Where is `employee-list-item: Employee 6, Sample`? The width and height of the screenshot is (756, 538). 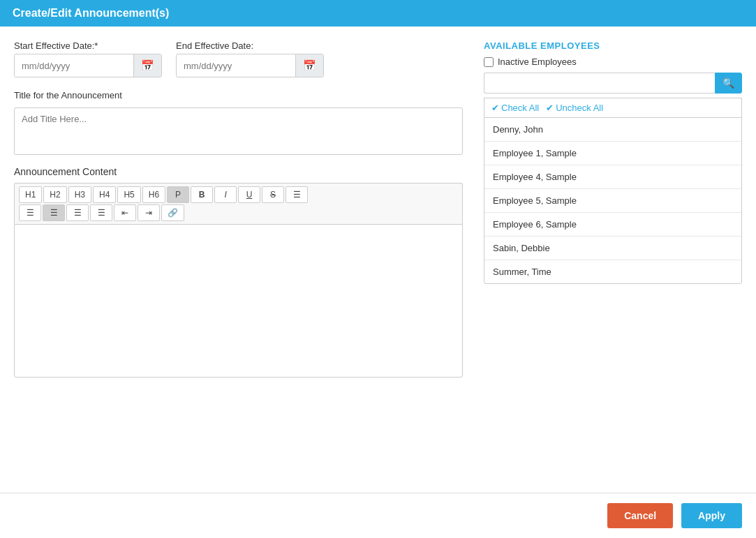 employee-list-item: Employee 6, Sample is located at coordinates (613, 225).